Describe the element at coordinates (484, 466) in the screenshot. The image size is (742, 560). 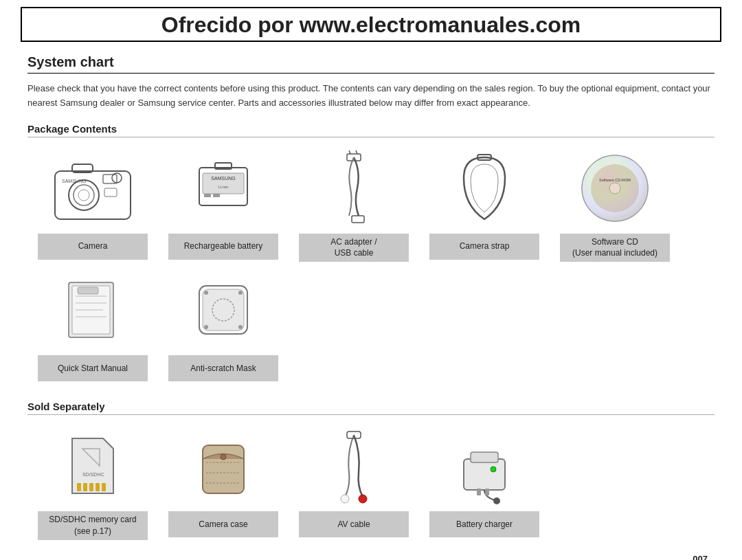
I see `battery-charger-image` at that location.